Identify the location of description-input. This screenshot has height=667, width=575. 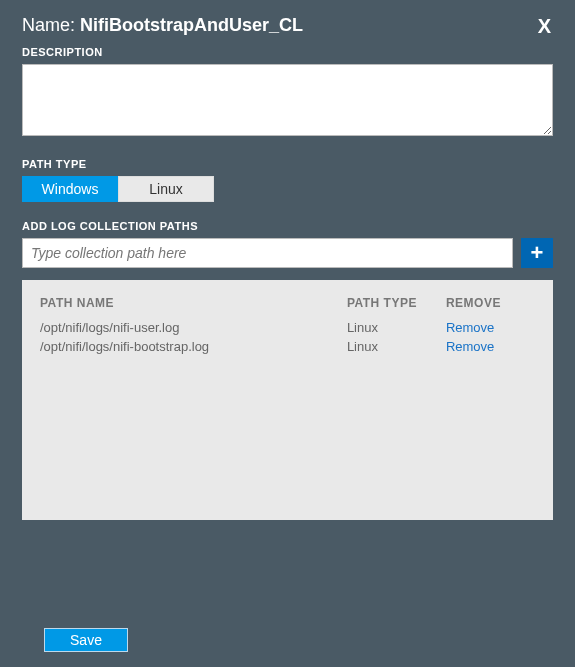
(288, 100).